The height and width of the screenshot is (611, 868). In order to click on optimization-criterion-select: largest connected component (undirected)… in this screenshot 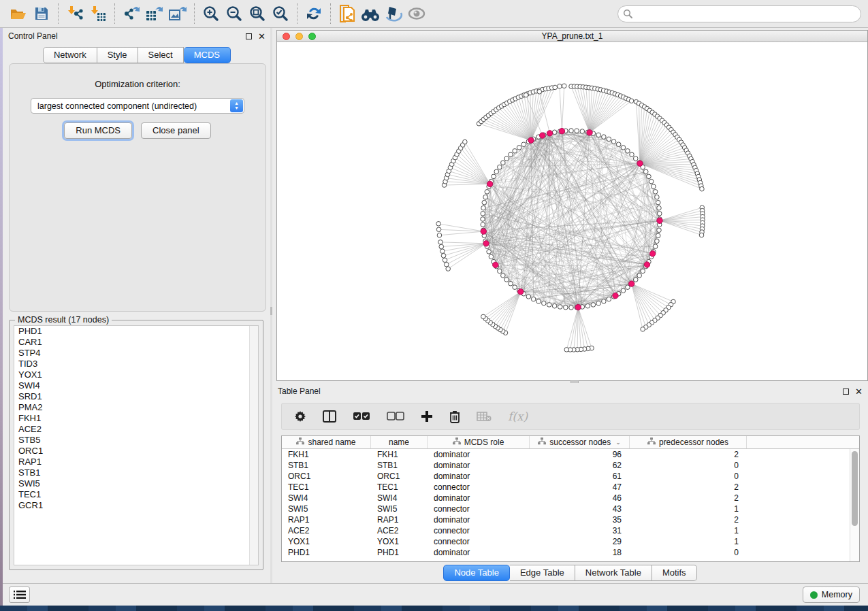, I will do `click(138, 106)`.